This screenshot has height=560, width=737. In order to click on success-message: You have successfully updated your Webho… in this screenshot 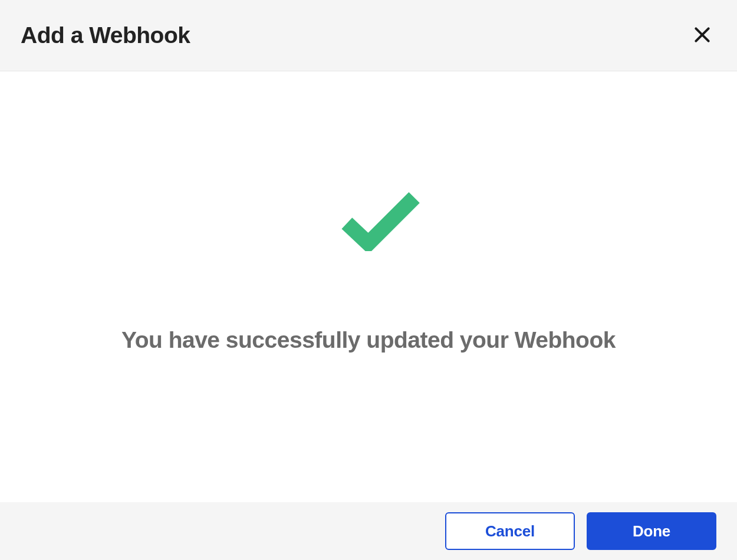, I will do `click(368, 340)`.